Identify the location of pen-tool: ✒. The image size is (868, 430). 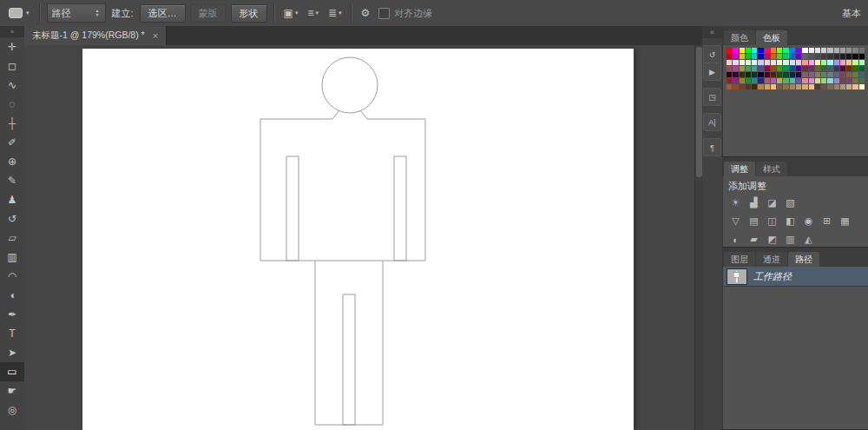
(12, 314).